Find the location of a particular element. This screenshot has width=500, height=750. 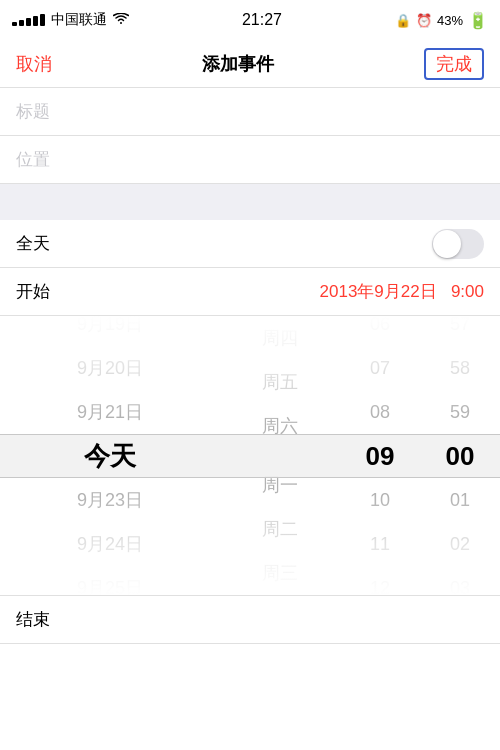

picker-col-day: 周四周五周六周一周二周三 is located at coordinates (280, 456).